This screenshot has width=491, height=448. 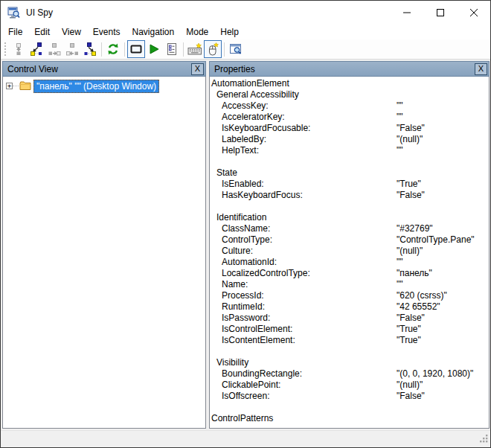 What do you see at coordinates (350, 185) in the screenshot?
I see `property-row: IsEnabled:"True"` at bounding box center [350, 185].